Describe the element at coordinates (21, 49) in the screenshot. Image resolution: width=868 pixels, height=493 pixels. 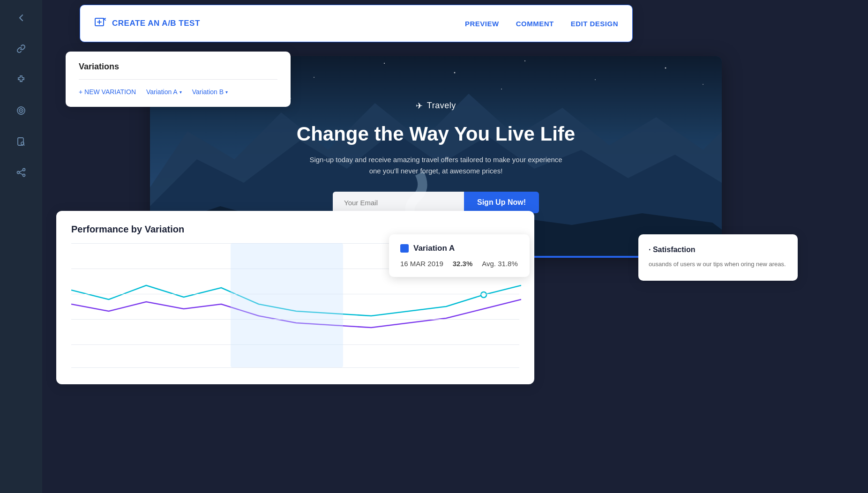
I see `link-icon` at that location.